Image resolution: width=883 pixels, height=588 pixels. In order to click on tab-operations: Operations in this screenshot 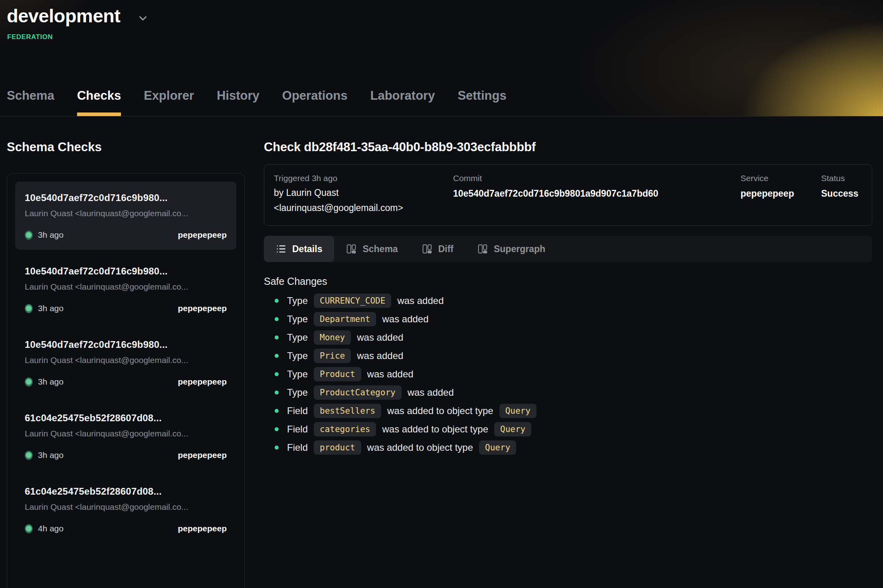, I will do `click(315, 102)`.